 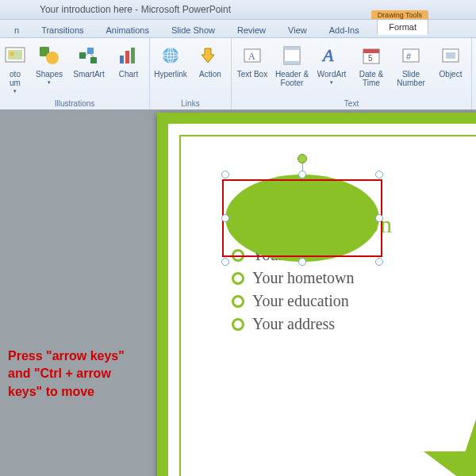 What do you see at coordinates (370, 59) in the screenshot?
I see `svg-text: 5` at bounding box center [370, 59].